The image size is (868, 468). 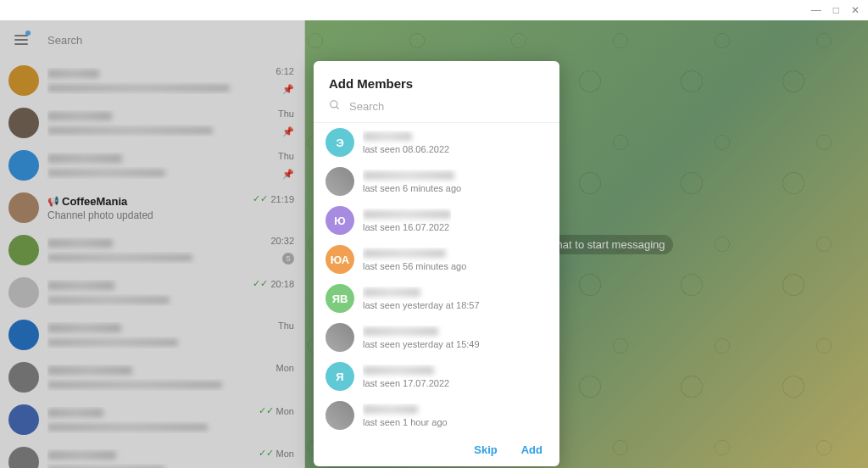 What do you see at coordinates (437, 220) in the screenshot?
I see `member-item: Юlast seen 16.07.2022` at bounding box center [437, 220].